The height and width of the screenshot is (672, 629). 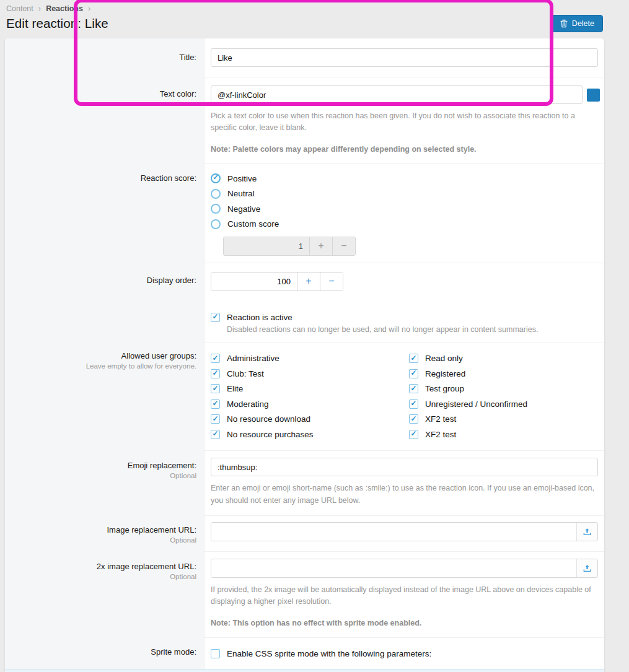 I want to click on breadcrumb-content-link: Content, so click(x=20, y=9).